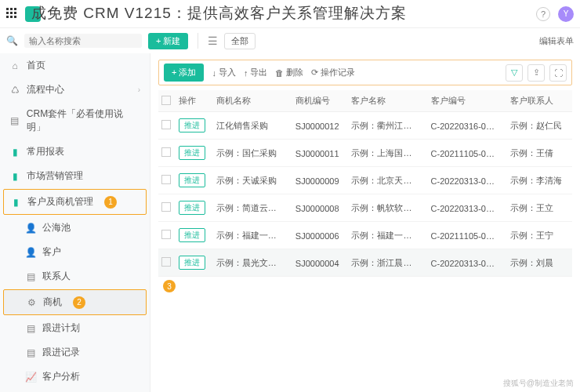 The width and height of the screenshot is (580, 392). Describe the element at coordinates (198, 41) in the screenshot. I see `divider` at that location.